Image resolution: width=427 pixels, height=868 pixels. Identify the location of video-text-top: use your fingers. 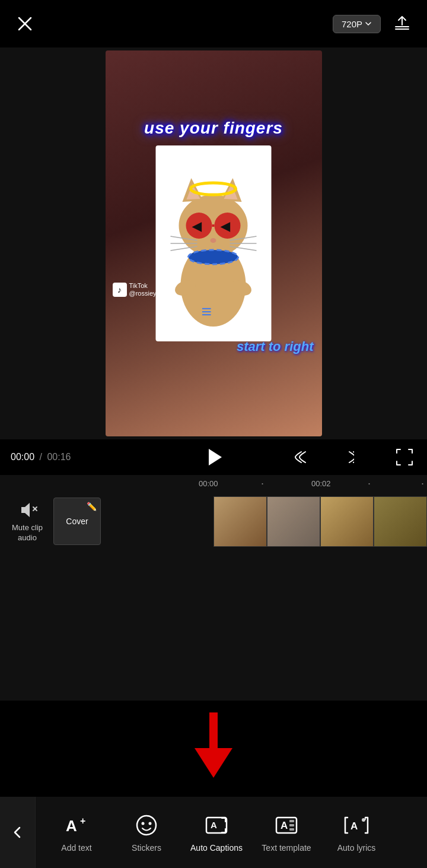
(214, 128).